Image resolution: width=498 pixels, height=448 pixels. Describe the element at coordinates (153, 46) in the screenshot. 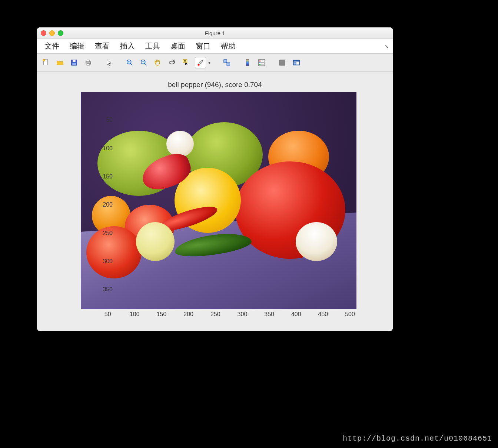

I see `menu-tools: 工具` at that location.